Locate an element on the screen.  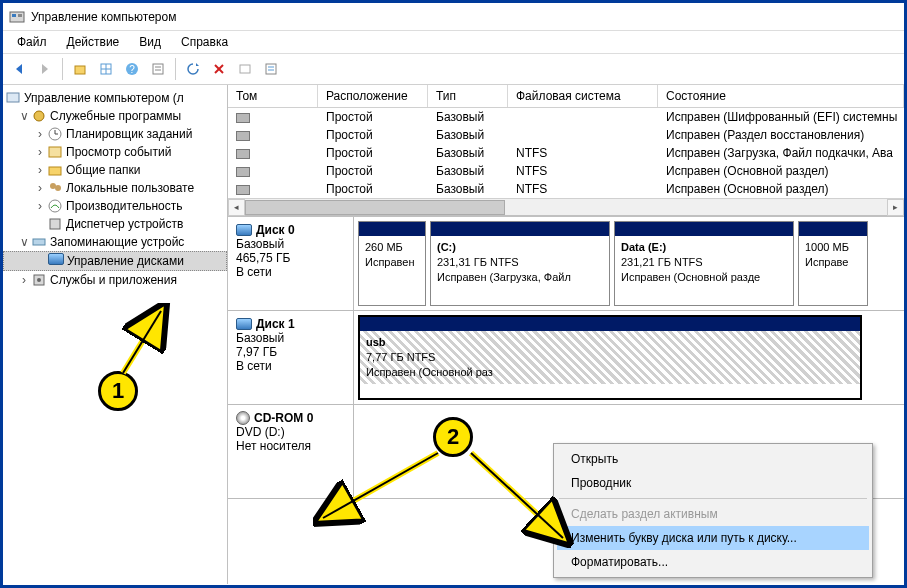
context-menu-item: Изменить букву диска или путь к диску... is located at coordinates (713, 538).